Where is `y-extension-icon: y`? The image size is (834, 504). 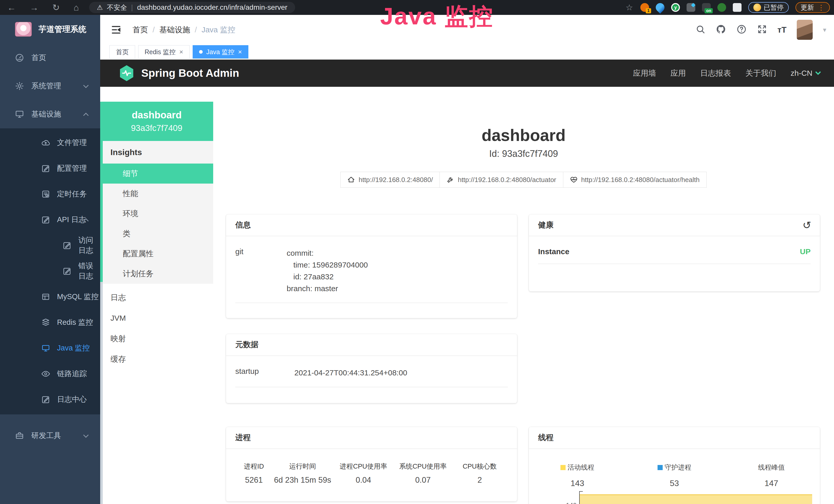
y-extension-icon: y is located at coordinates (676, 7).